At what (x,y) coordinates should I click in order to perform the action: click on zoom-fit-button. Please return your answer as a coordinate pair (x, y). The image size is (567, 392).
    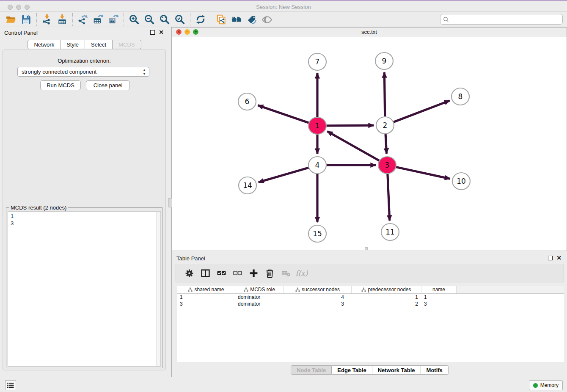
    Looking at the image, I should click on (165, 19).